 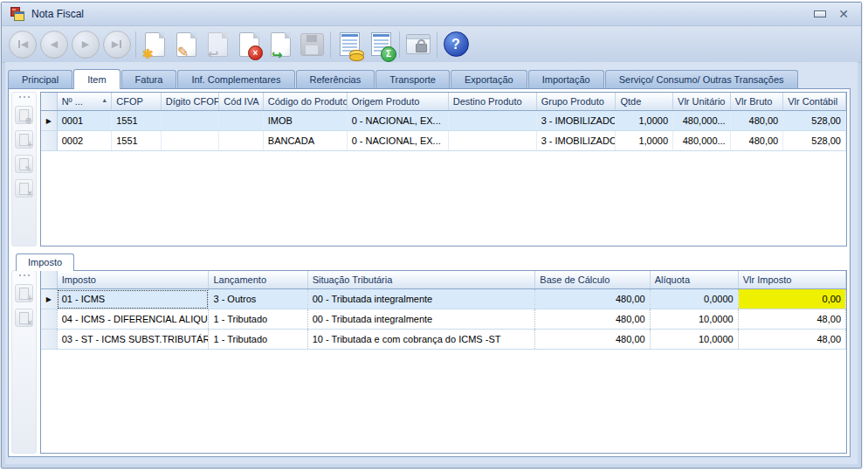 What do you see at coordinates (133, 339) in the screenshot?
I see `cell: 03 - ST - ICMS SUBST.TRIBUTÁRIA` at bounding box center [133, 339].